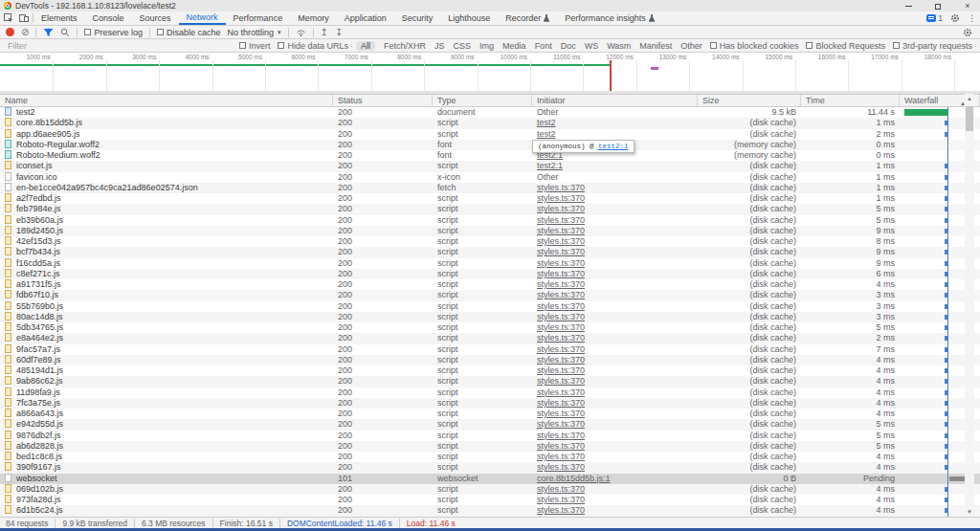  Describe the element at coordinates (120, 46) in the screenshot. I see `filter-input` at that location.